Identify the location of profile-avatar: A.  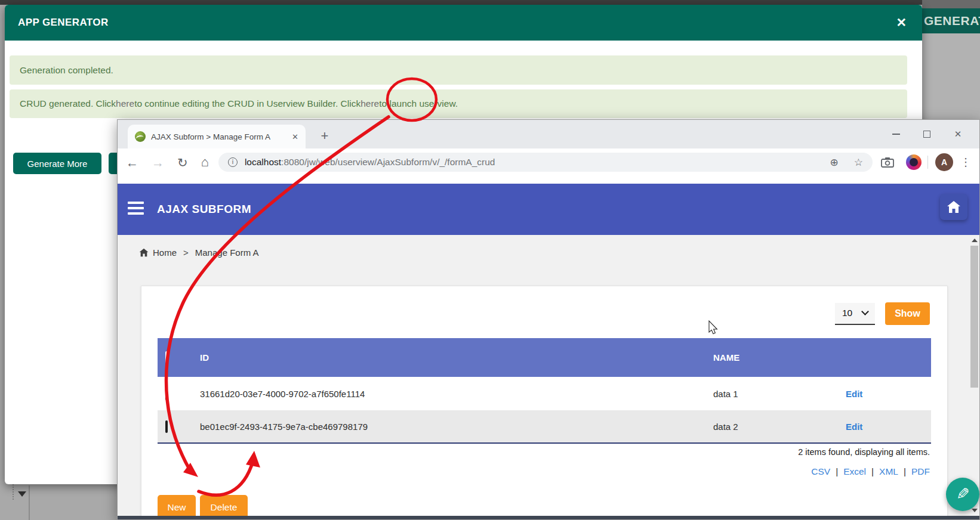
(944, 162).